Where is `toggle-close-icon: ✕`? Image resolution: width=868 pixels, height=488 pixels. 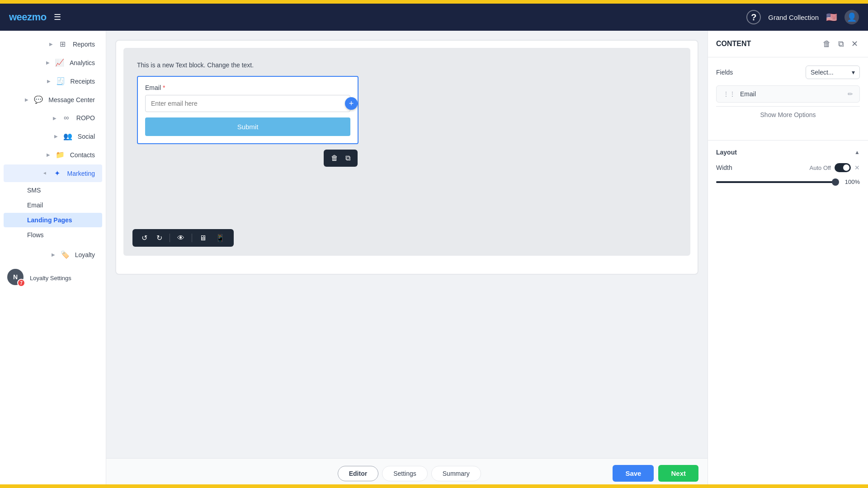 toggle-close-icon: ✕ is located at coordinates (857, 168).